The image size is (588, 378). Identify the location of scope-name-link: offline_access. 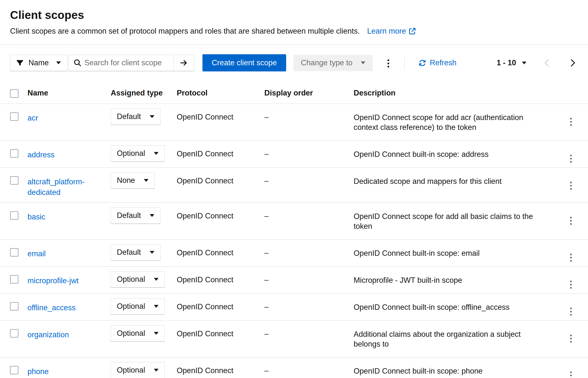
(52, 308).